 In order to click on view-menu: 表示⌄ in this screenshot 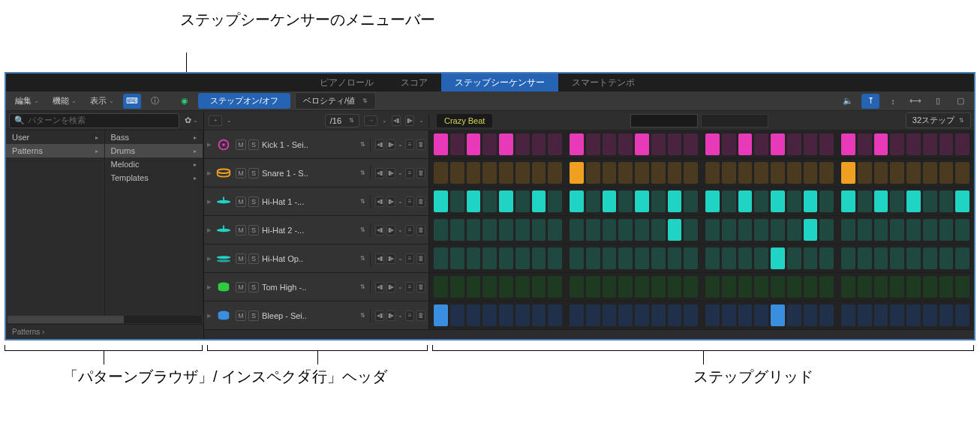, I will do `click(102, 100)`.